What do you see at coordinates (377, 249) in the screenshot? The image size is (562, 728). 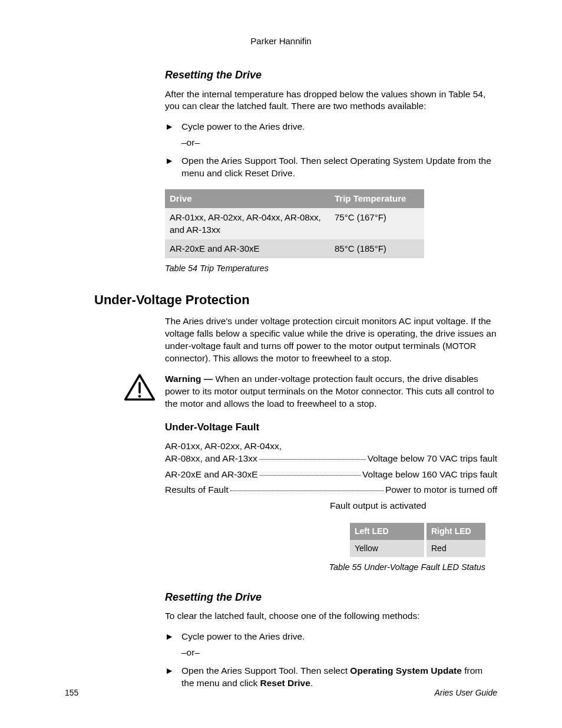 I see `table-cell: 85°C (185°F)` at bounding box center [377, 249].